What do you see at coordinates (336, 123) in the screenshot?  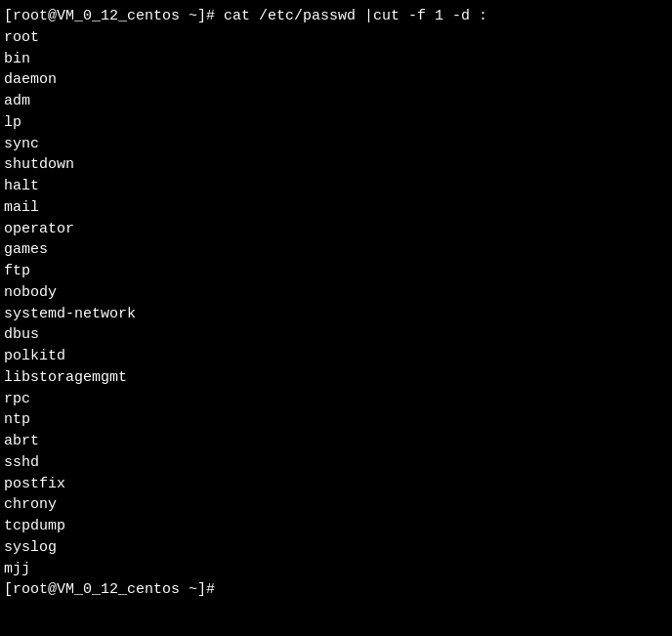 I see `output-line: lp` at bounding box center [336, 123].